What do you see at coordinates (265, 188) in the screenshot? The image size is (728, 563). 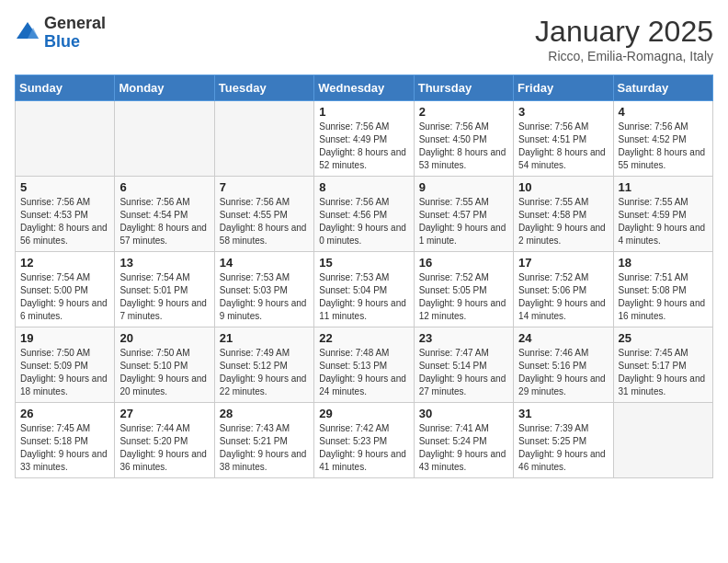 I see `day-number: 7` at bounding box center [265, 188].